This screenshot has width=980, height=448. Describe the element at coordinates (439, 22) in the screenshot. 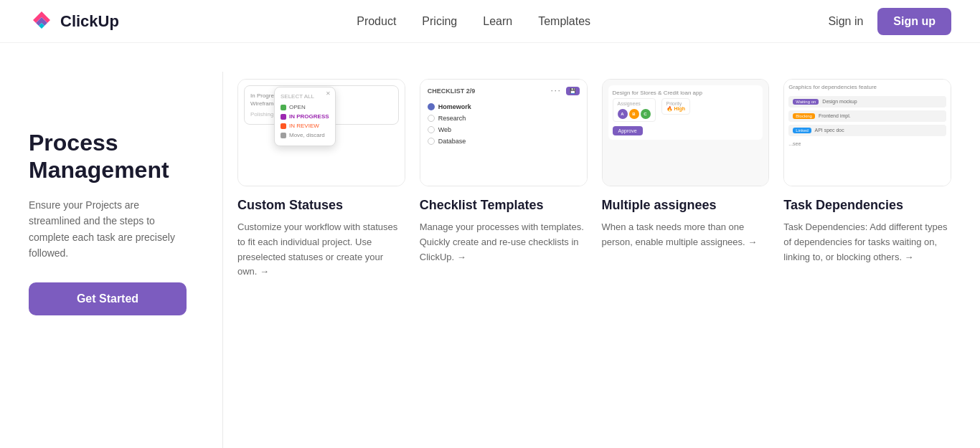

I see `nav-pricing: Pricing` at that location.